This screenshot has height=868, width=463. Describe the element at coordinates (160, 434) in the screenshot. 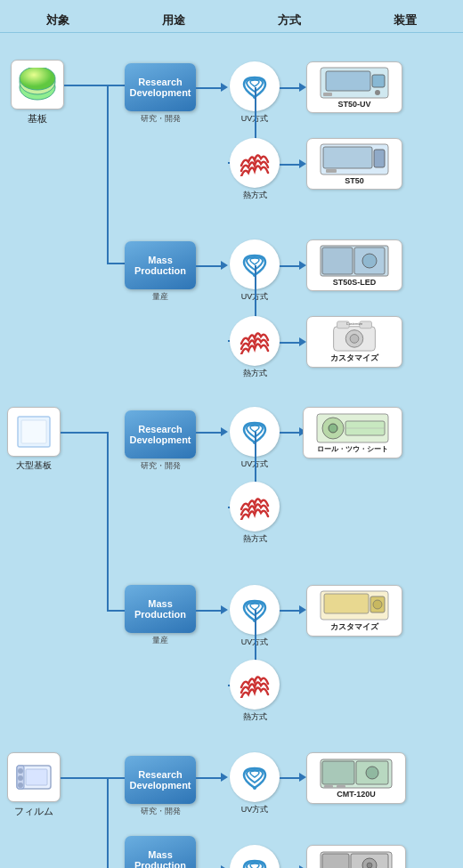

I see `use-rd-large-box: Research Development` at that location.